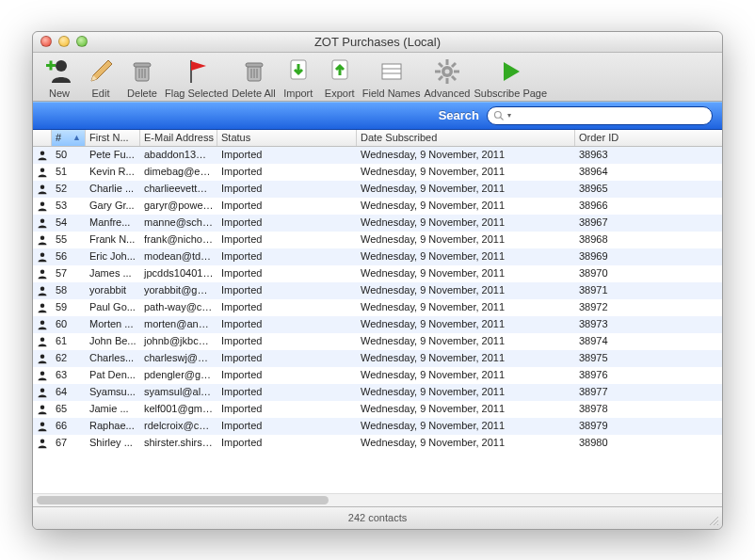 The width and height of the screenshot is (755, 560). I want to click on flag-icon, so click(197, 72).